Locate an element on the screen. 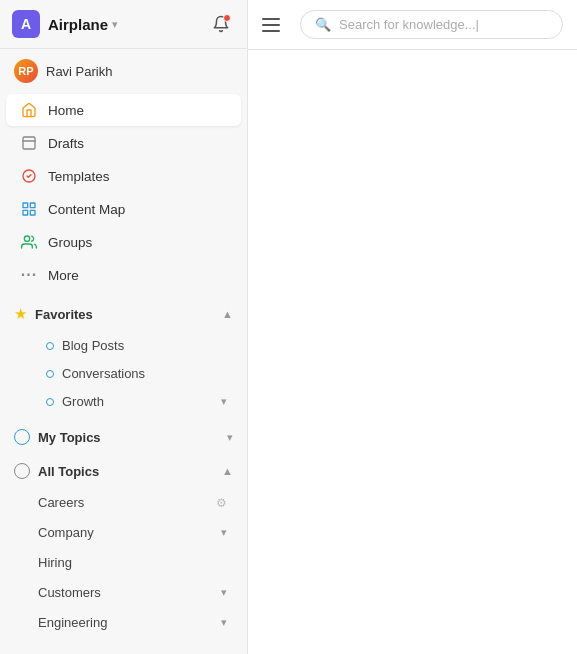  customers-left: Customers is located at coordinates (70, 592).